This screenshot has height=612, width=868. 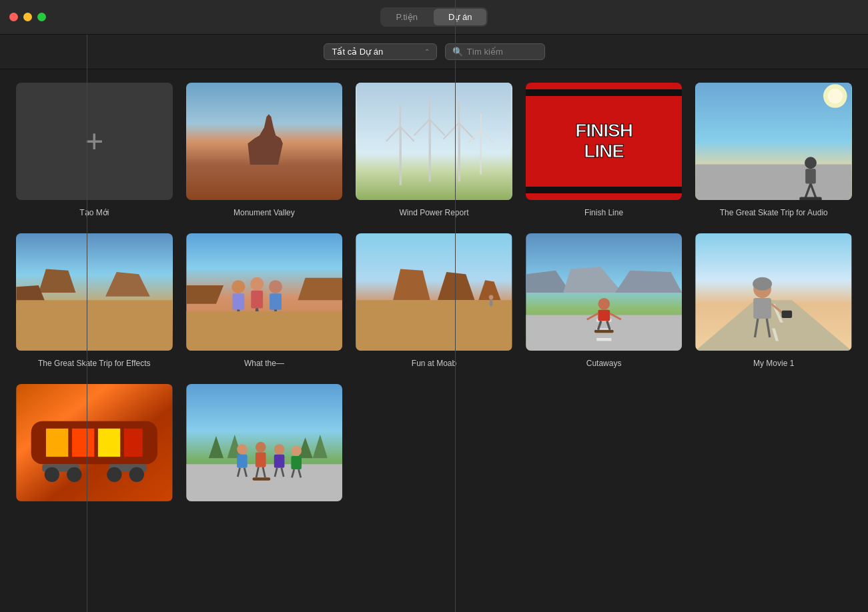 I want to click on project-finish-line: FINISH LINE Finish Line, so click(x=604, y=150).